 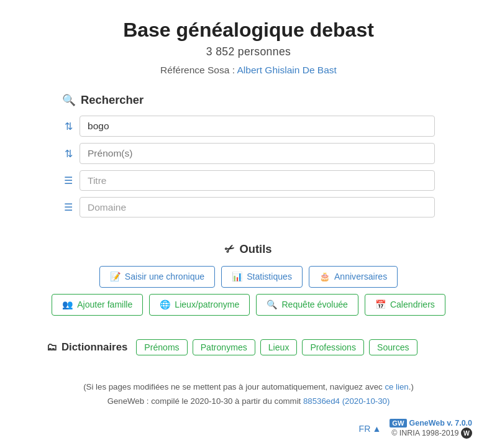 I want to click on ce-lien-link: ce lien, so click(x=396, y=386).